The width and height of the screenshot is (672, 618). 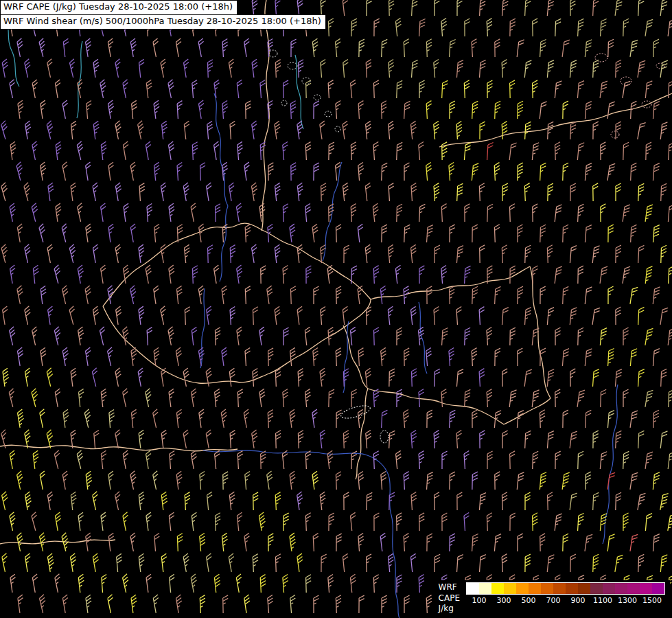 I want to click on title-box: WRF CAPE (J/kg) Tuesday 28-10-2025 18:00…, so click(x=163, y=15).